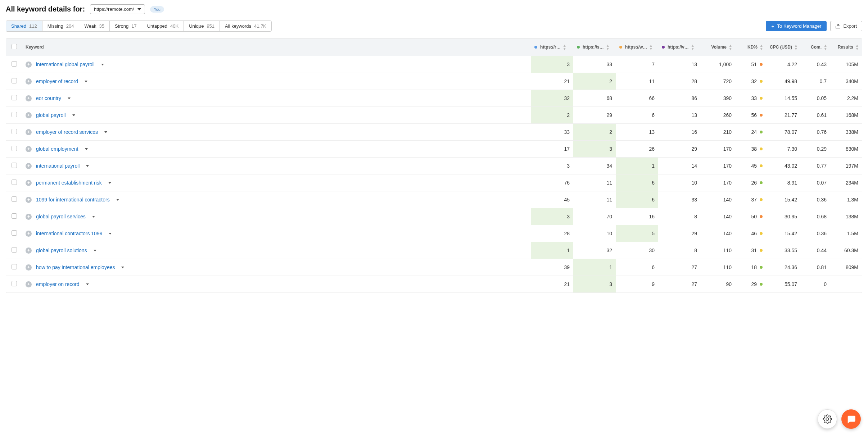  Describe the element at coordinates (815, 47) in the screenshot. I see `col-com: Com. ▴▾` at that location.